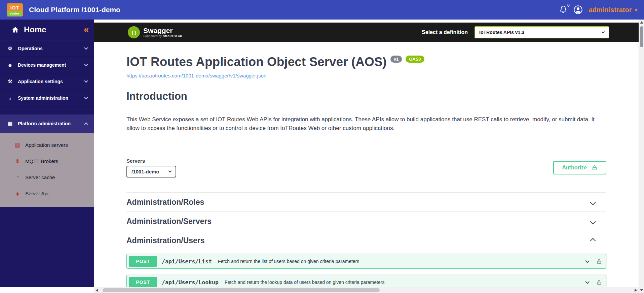 This screenshot has height=293, width=644. Describe the element at coordinates (47, 170) in the screenshot. I see `platform-administration-submenu: ▤ Application servers ☸ MQTT Brokers ◔ S…` at that location.